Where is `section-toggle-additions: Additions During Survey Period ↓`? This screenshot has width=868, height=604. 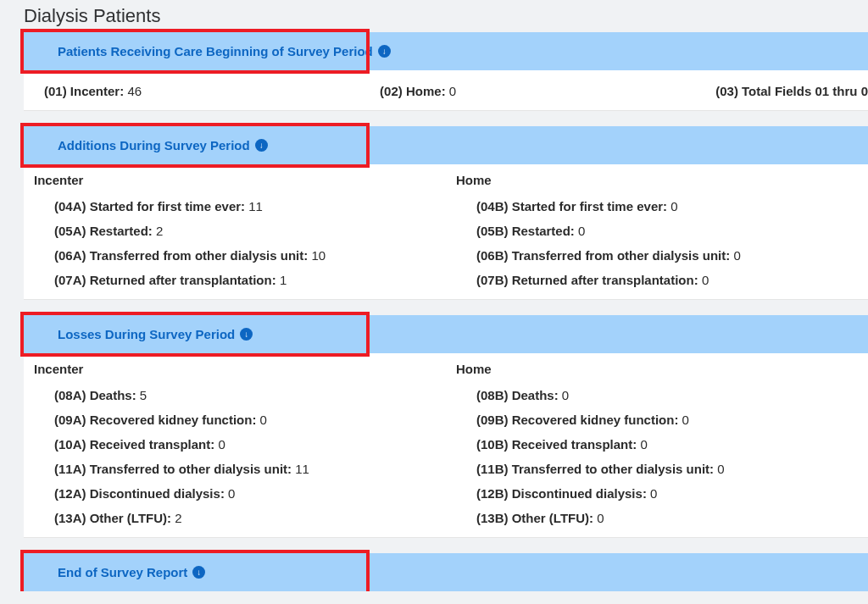
section-toggle-additions: Additions During Survey Period ↓ is located at coordinates (163, 146).